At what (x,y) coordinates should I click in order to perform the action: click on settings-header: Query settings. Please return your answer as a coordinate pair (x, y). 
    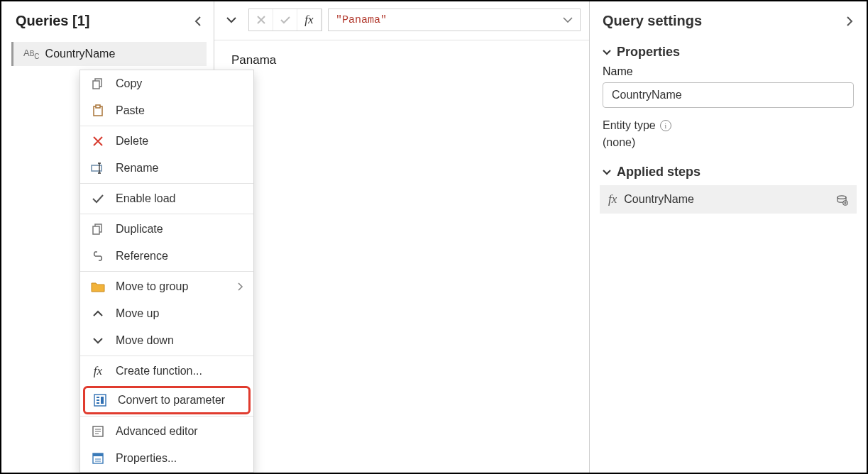
    Looking at the image, I should click on (728, 26).